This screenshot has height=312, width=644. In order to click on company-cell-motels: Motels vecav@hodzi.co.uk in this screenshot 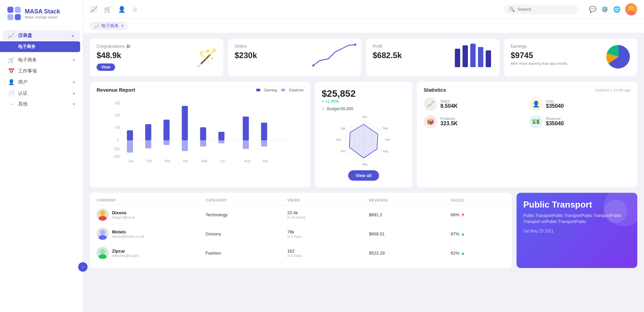, I will do `click(151, 234)`.